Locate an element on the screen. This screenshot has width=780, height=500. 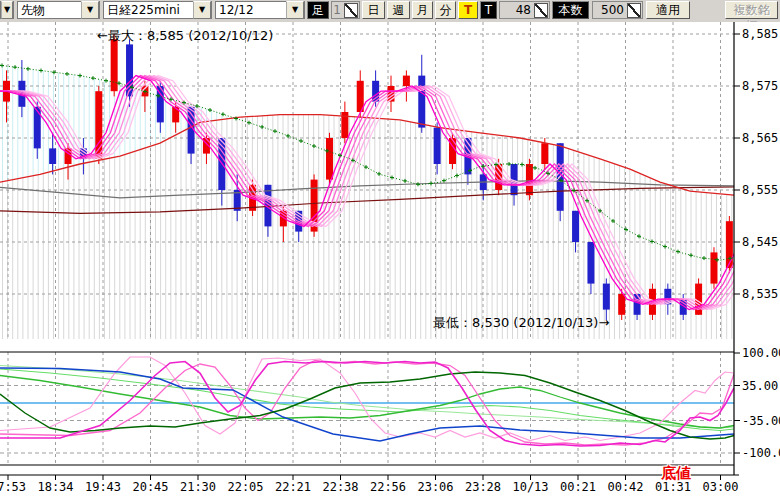
month-button: 月 is located at coordinates (422, 10).